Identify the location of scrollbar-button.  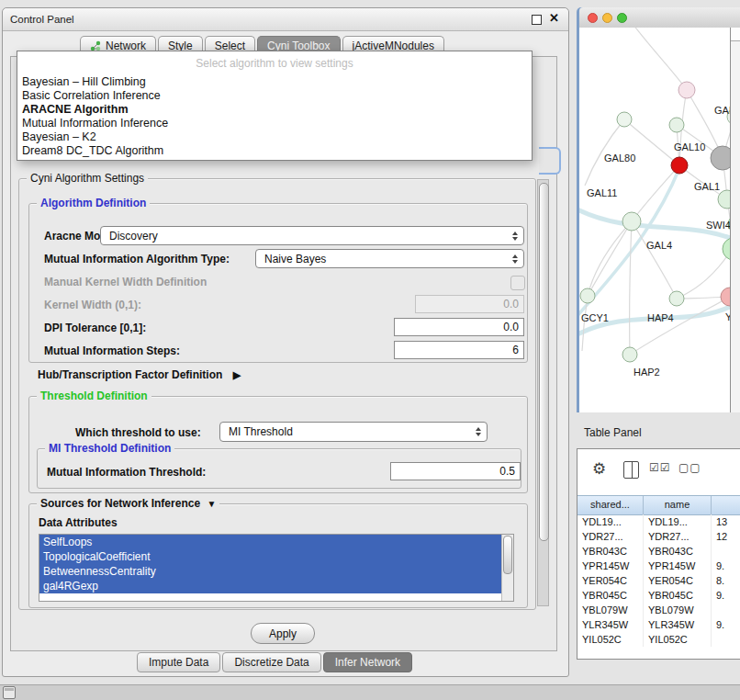
(735, 35).